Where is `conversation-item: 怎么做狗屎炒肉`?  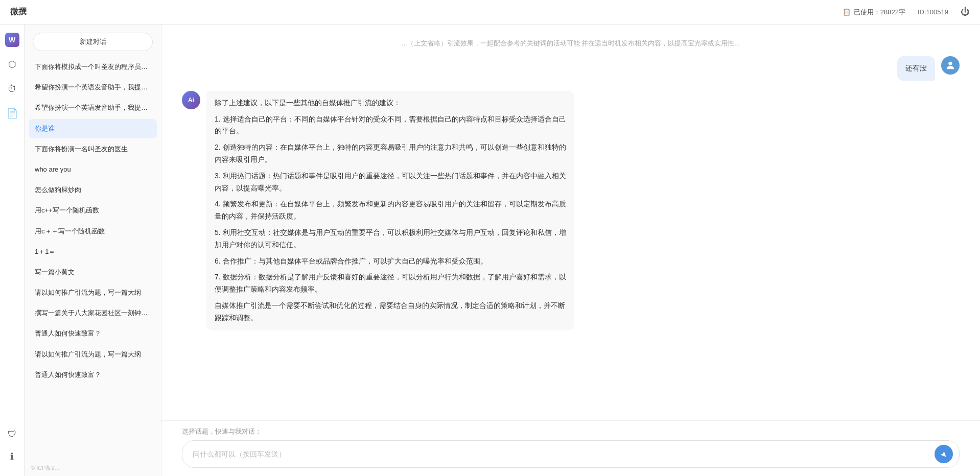 conversation-item: 怎么做狗屎炒肉 is located at coordinates (93, 190).